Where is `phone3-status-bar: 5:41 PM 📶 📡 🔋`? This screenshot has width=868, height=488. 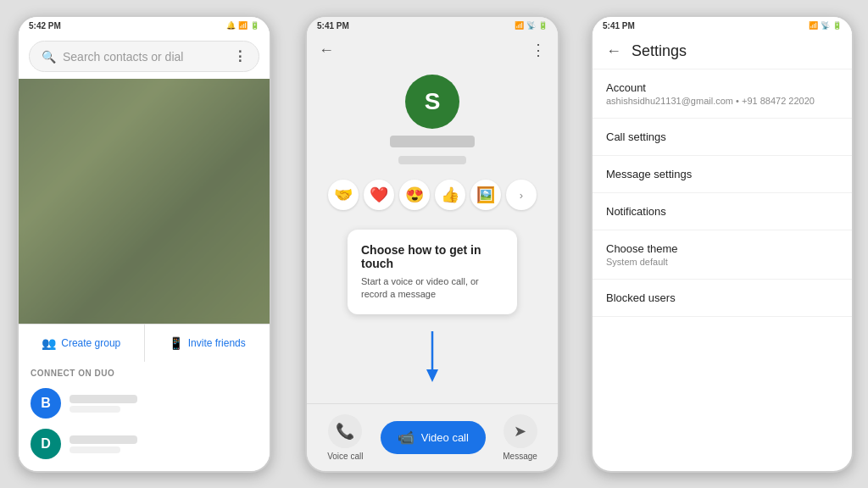 phone3-status-bar: 5:41 PM 📶 📡 🔋 is located at coordinates (722, 25).